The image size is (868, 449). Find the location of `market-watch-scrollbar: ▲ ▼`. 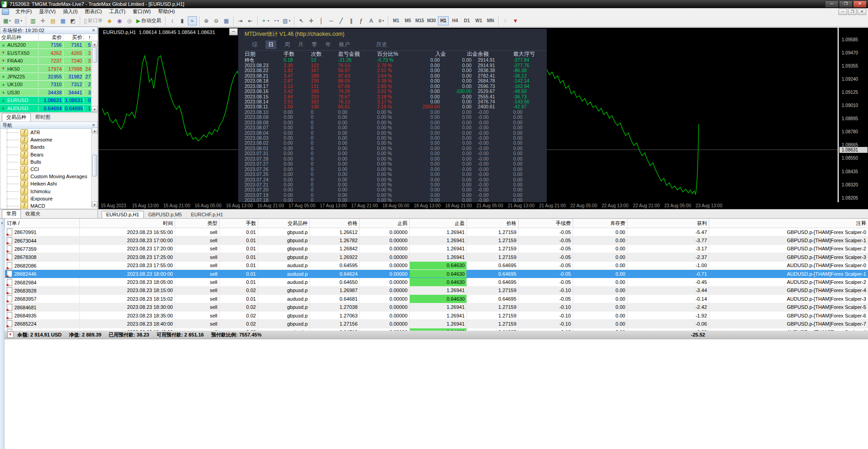

market-watch-scrollbar: ▲ ▼ is located at coordinates (94, 76).